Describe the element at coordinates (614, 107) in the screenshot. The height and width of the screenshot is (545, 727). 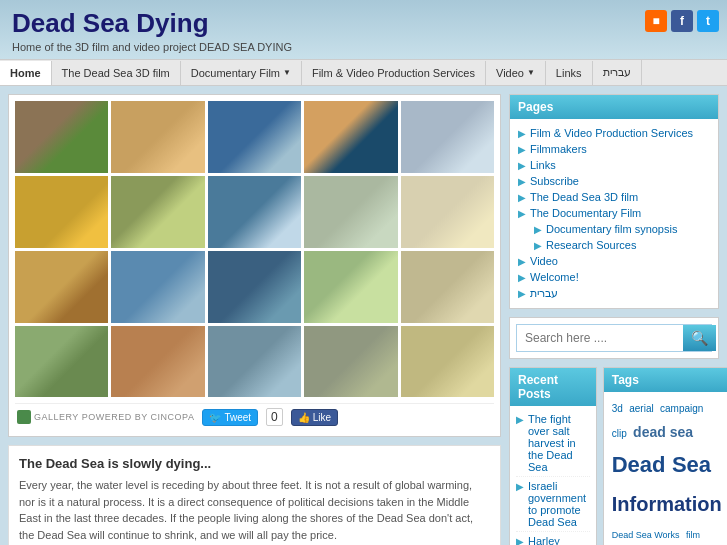
I see `pages-widget-header: Pages` at that location.